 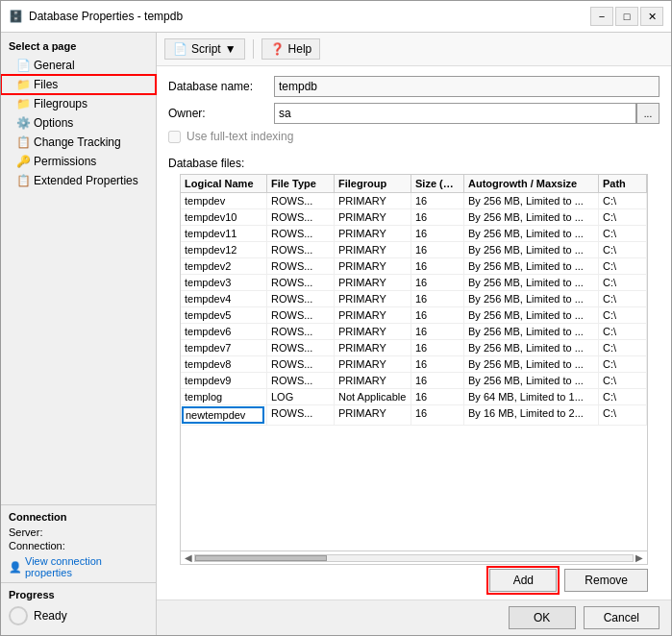 What do you see at coordinates (413, 267) in the screenshot?
I see `table-row: tempdev2 ROWS... PRIMARY 16 By 256 MB, L…` at bounding box center [413, 267].